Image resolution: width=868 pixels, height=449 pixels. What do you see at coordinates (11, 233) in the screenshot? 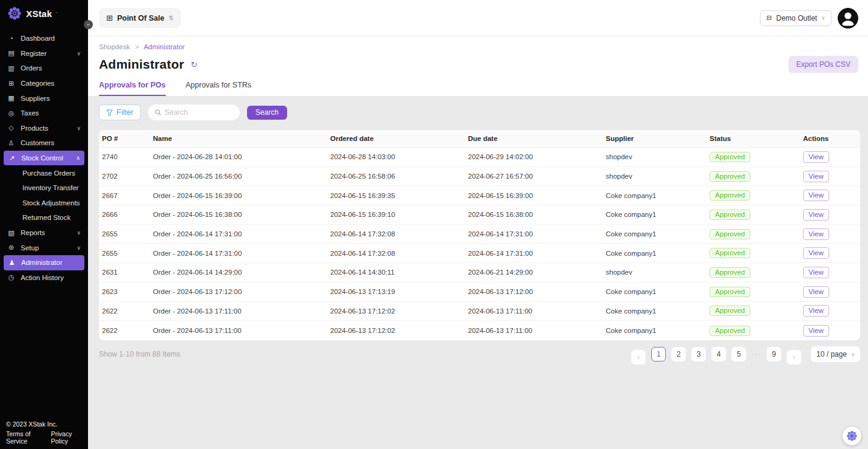
I see `reports-icon: ▧` at bounding box center [11, 233].